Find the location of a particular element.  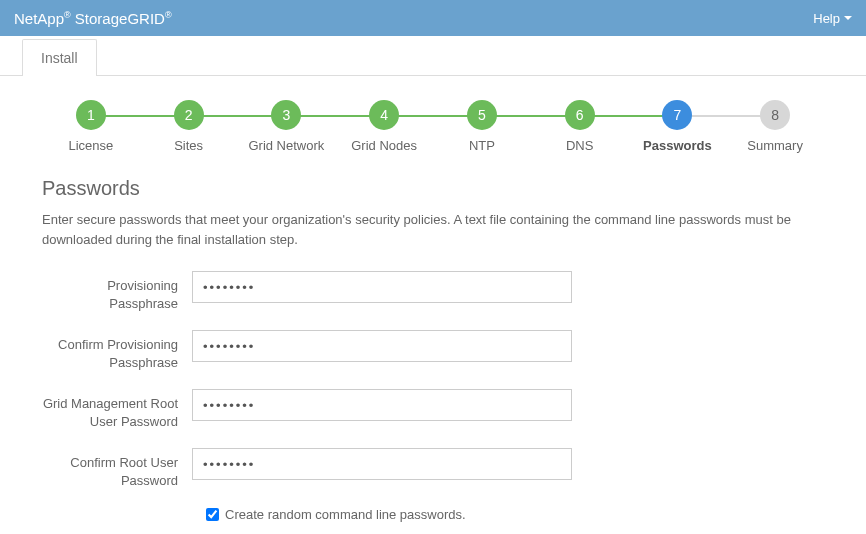

step-summary: 8Summary is located at coordinates (775, 126).